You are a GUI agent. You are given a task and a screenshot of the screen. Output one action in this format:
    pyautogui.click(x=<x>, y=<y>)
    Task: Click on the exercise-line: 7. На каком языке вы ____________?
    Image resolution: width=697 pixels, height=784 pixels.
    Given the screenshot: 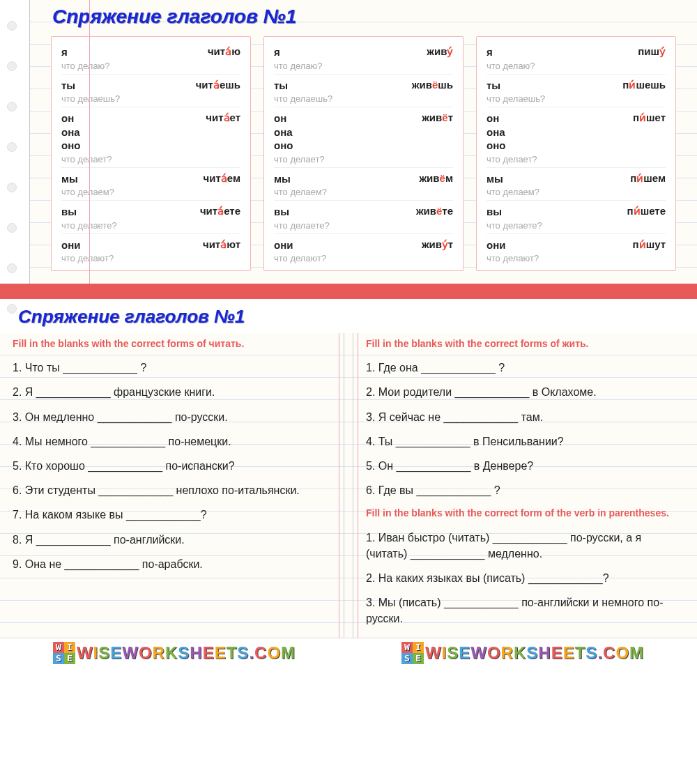 What is the action you would take?
    pyautogui.click(x=171, y=514)
    